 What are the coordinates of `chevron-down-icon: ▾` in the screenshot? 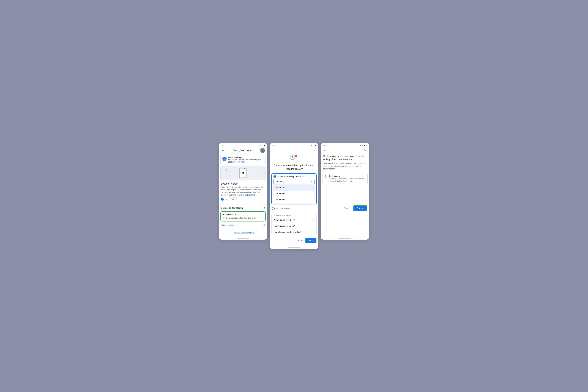 It's located at (264, 208).